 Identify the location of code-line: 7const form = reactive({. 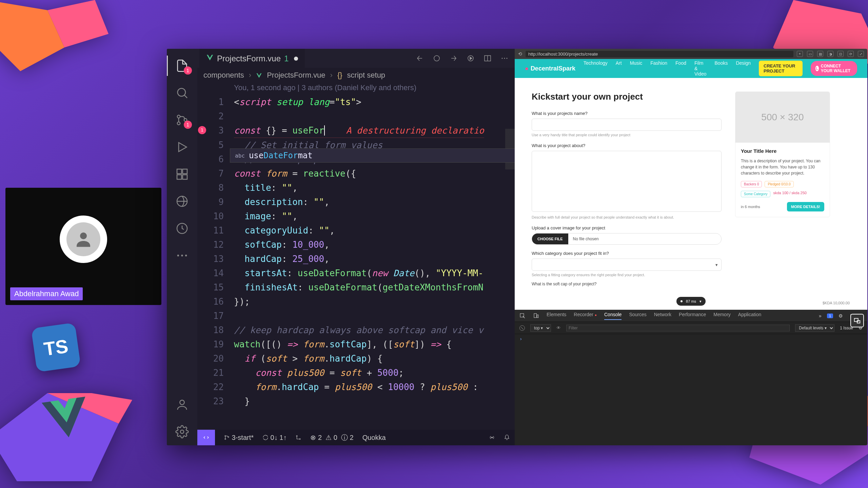
(356, 174).